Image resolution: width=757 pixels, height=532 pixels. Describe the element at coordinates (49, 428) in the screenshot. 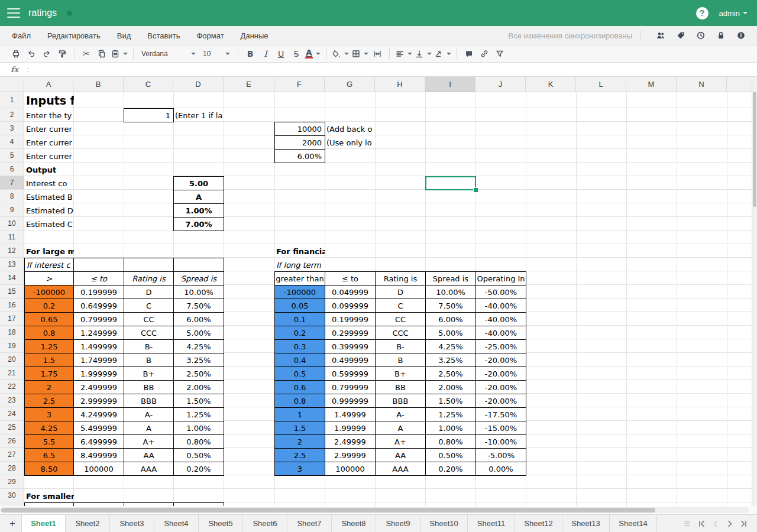

I see `cell-A25: 4.25` at that location.